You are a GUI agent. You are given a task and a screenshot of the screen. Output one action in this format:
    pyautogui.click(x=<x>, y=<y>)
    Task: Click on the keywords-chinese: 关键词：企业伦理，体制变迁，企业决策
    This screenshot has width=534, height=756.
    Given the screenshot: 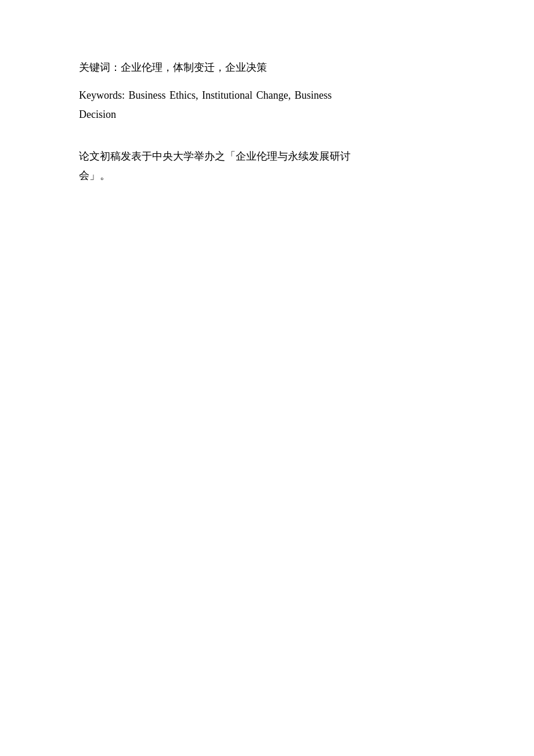 What is the action you would take?
    pyautogui.click(x=267, y=67)
    